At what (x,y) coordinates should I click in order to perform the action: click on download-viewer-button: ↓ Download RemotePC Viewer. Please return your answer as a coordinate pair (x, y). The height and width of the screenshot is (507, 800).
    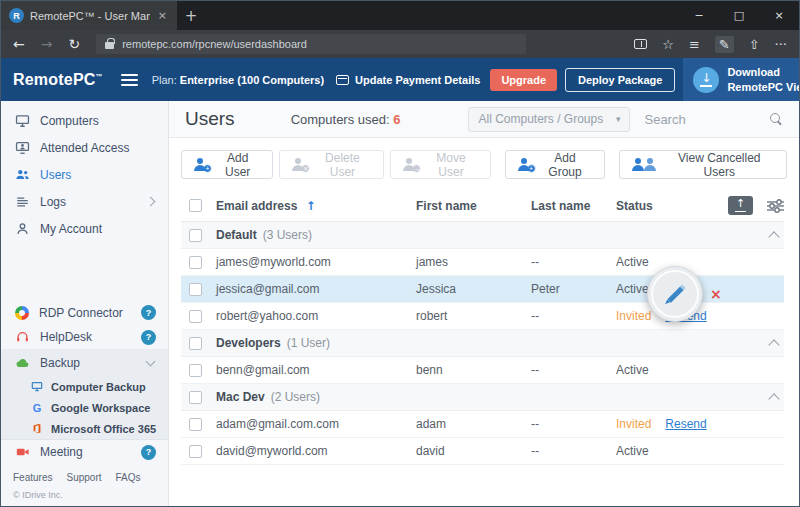
    Looking at the image, I should click on (741, 80).